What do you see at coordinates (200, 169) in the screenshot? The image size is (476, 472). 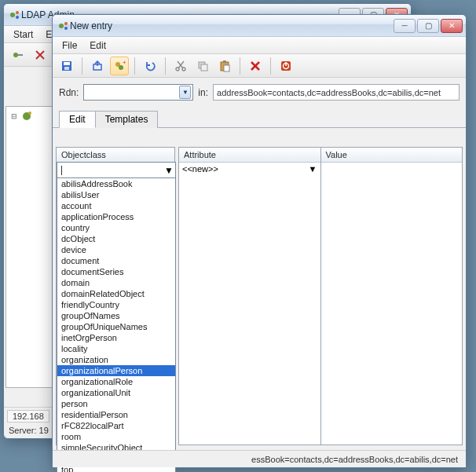 I see `new-attribute-label: <<new>>` at bounding box center [200, 169].